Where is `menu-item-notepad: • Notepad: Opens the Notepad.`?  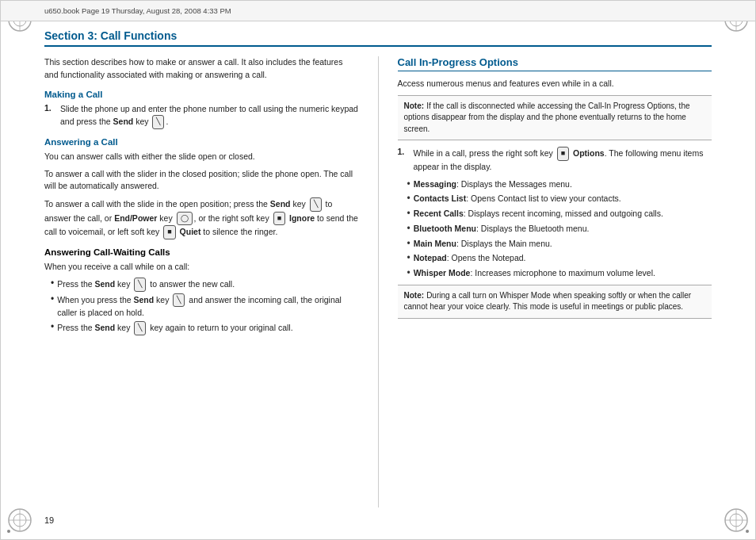
menu-item-notepad: • Notepad: Opens the Notepad. is located at coordinates (559, 259).